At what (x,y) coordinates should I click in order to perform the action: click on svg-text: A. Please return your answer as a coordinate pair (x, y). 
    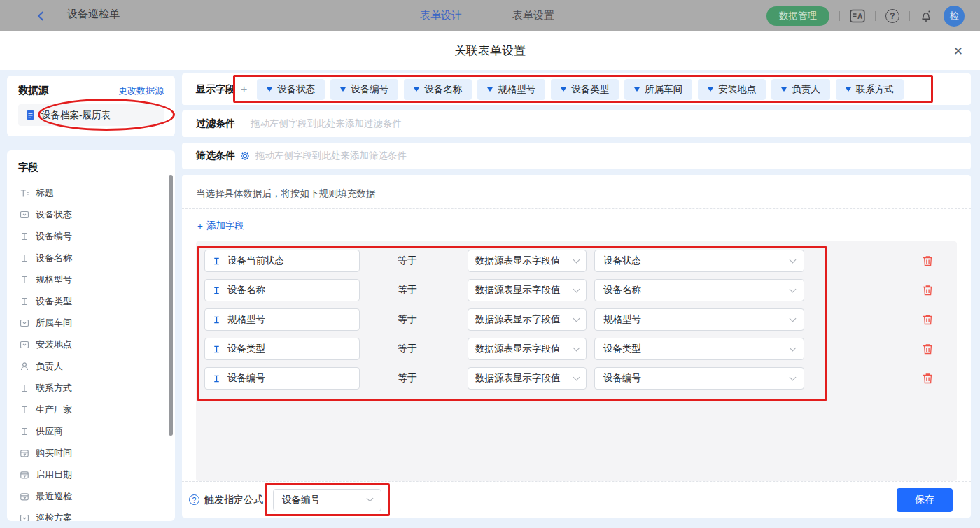
    Looking at the image, I should click on (860, 15).